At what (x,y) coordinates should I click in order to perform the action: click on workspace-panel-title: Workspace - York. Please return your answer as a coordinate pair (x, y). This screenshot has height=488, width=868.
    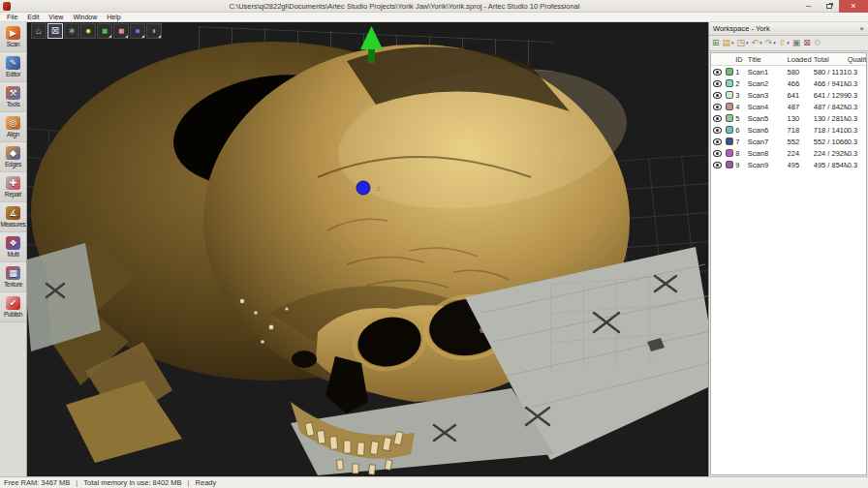
    Looking at the image, I should click on (742, 29).